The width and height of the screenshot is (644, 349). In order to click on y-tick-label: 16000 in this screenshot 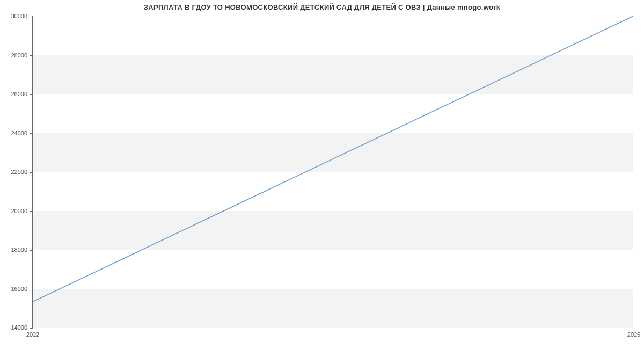, I will do `click(19, 289)`.